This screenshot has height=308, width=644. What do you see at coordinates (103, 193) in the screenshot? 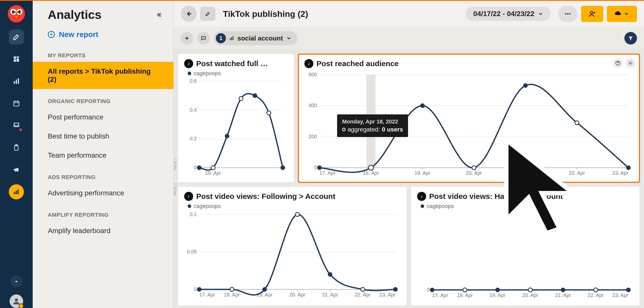
I see `sidebar-item-ad-performance: Advertising performance` at bounding box center [103, 193].